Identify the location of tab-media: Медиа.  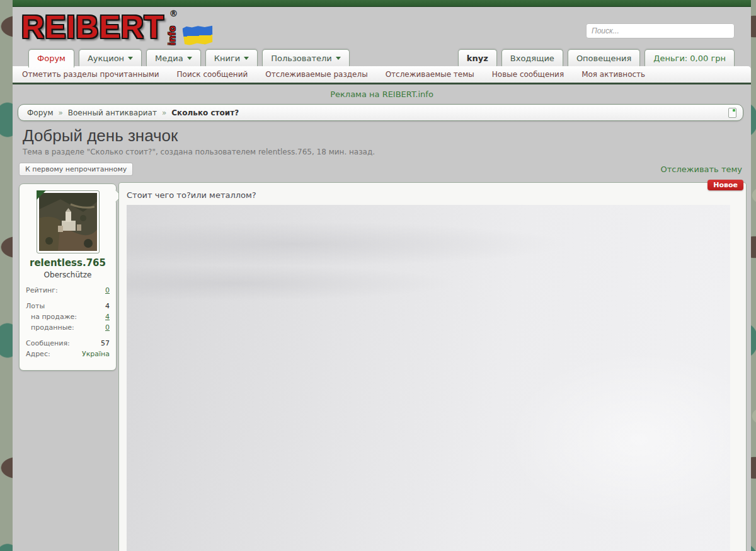
(174, 58).